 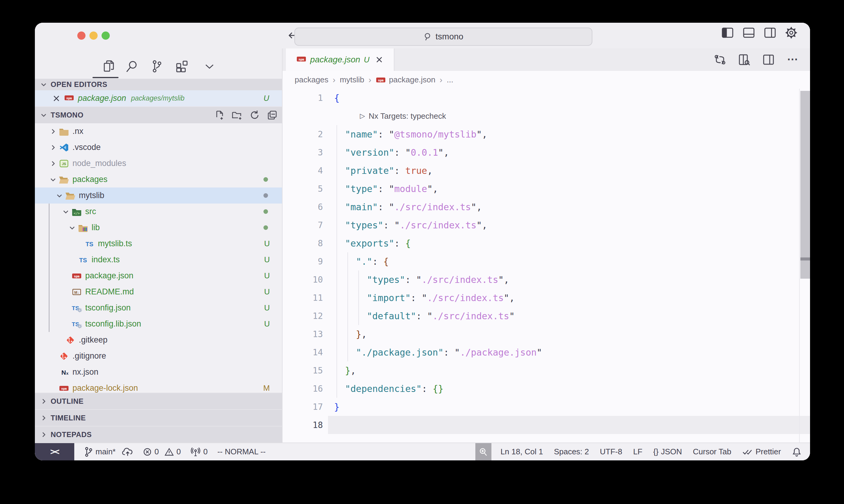 I want to click on close-window-button, so click(x=82, y=36).